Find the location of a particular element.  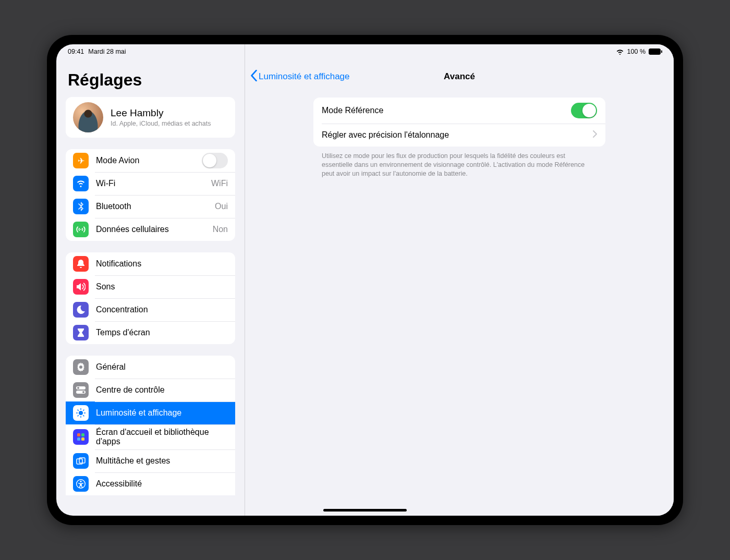

cellular-label: Données cellulaires is located at coordinates (151, 229).